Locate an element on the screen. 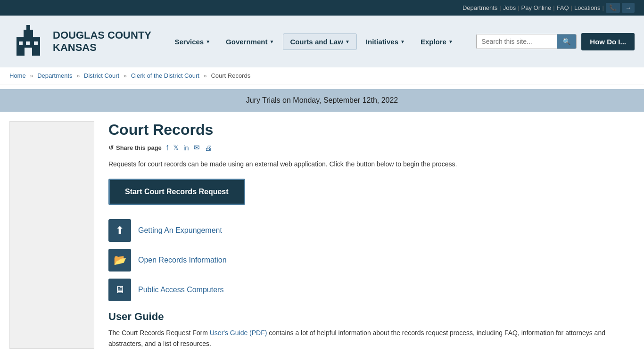 The height and width of the screenshot is (362, 644). share-label: ↺ Share this page is located at coordinates (135, 148).